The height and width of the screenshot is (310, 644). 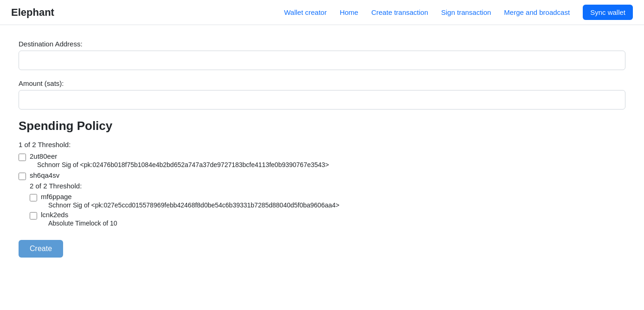 I want to click on spending-policy-title: Spending Policy, so click(x=322, y=126).